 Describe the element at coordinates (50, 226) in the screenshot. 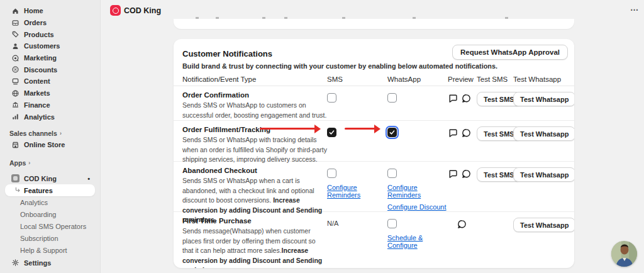

I see `sidebar-item-local-sms-operators: Local SMS Operators` at that location.